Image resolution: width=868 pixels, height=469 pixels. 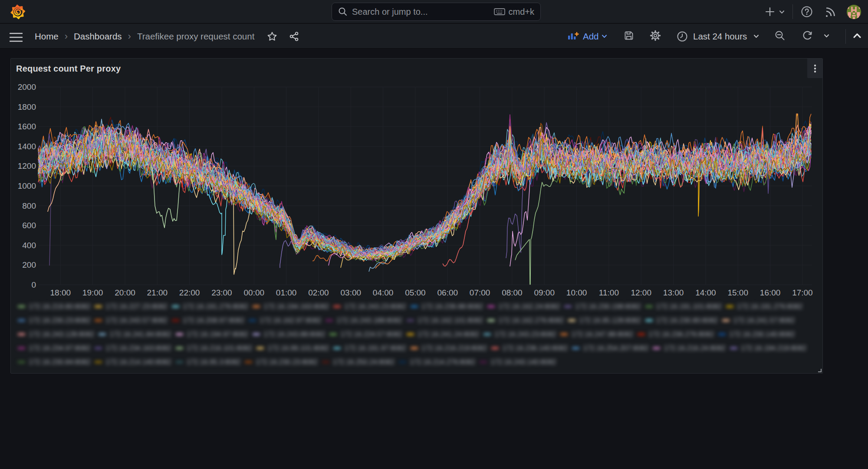 I want to click on svg-text: 22:00, so click(x=190, y=292).